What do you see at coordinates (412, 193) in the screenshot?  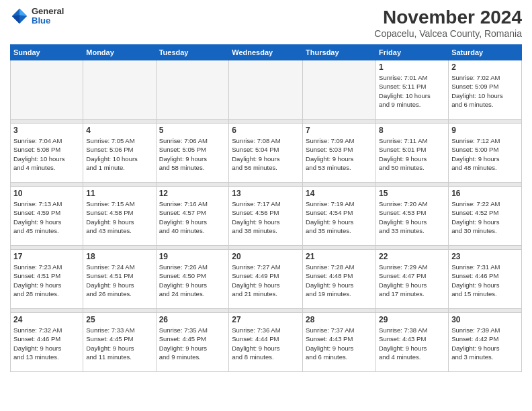 I see `day-number: 15` at bounding box center [412, 193].